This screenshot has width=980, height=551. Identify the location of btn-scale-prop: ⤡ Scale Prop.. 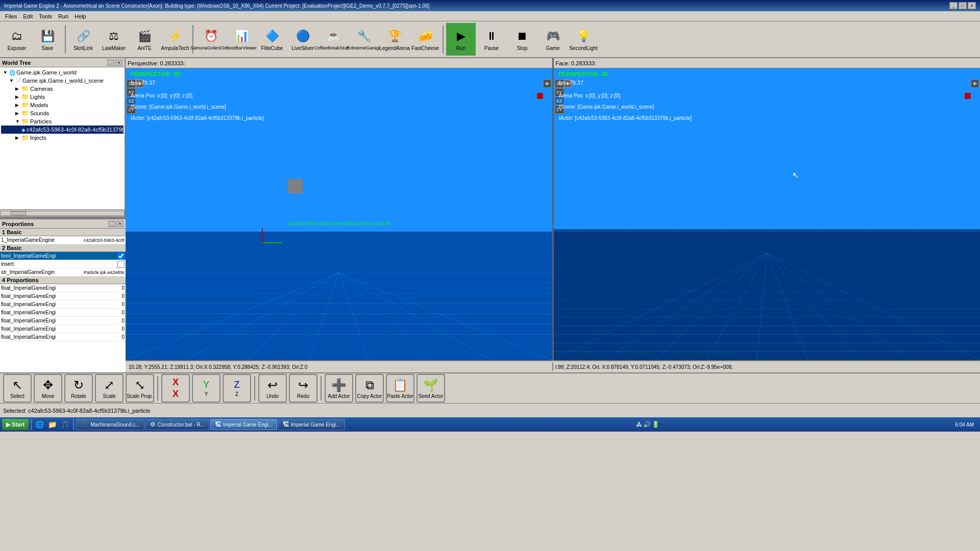
(140, 388).